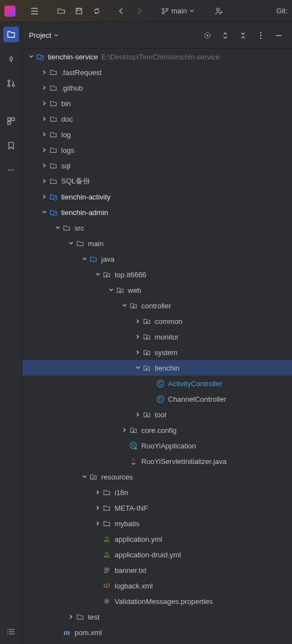 This screenshot has height=644, width=292. What do you see at coordinates (157, 508) in the screenshot?
I see `tree-node: META-INF` at bounding box center [157, 508].